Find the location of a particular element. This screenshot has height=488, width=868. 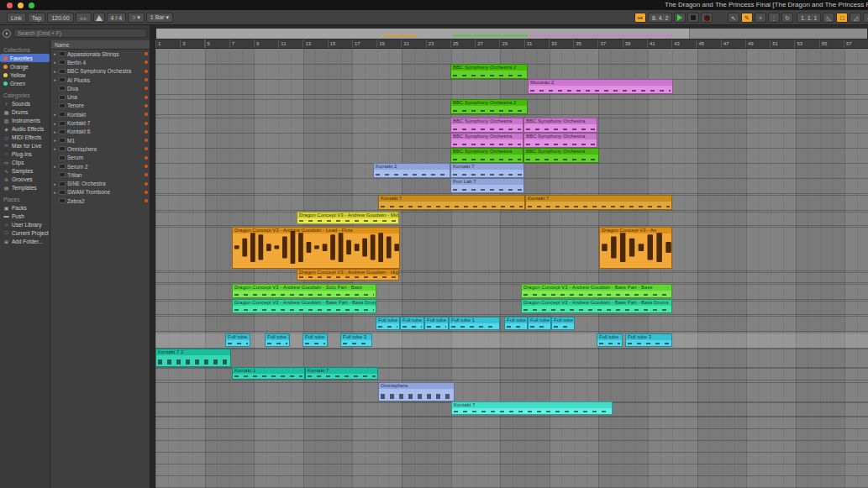

nudge-buttons: ◃ ▹ is located at coordinates (84, 18).